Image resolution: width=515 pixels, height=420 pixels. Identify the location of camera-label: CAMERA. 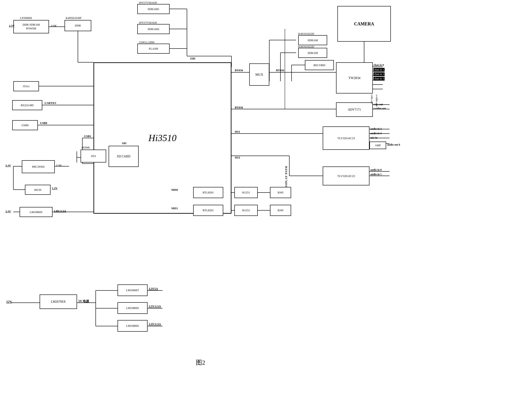
(364, 24).